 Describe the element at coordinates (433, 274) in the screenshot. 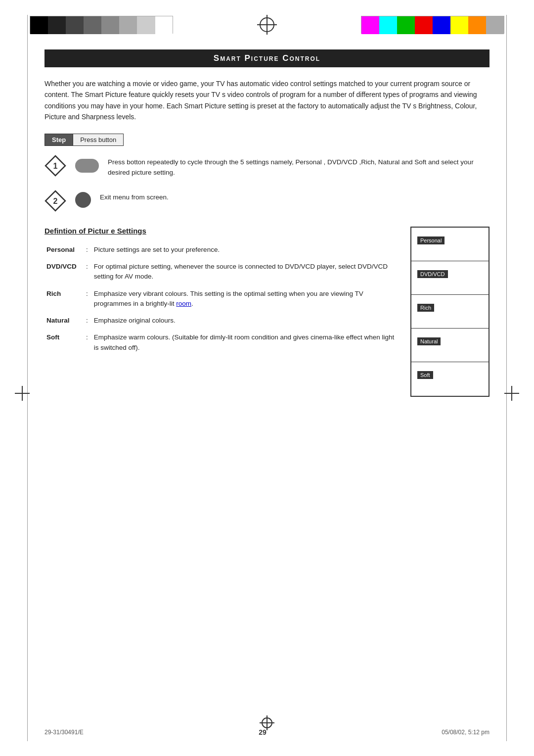

I see `menu-item-label-dvd: DVD/VCD` at that location.